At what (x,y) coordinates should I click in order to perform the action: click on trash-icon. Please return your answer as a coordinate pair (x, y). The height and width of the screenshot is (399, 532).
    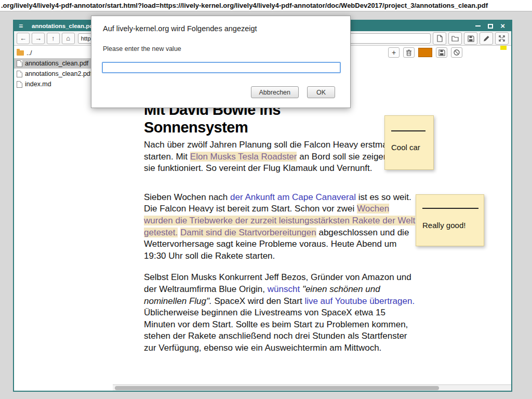
    Looking at the image, I should click on (409, 52).